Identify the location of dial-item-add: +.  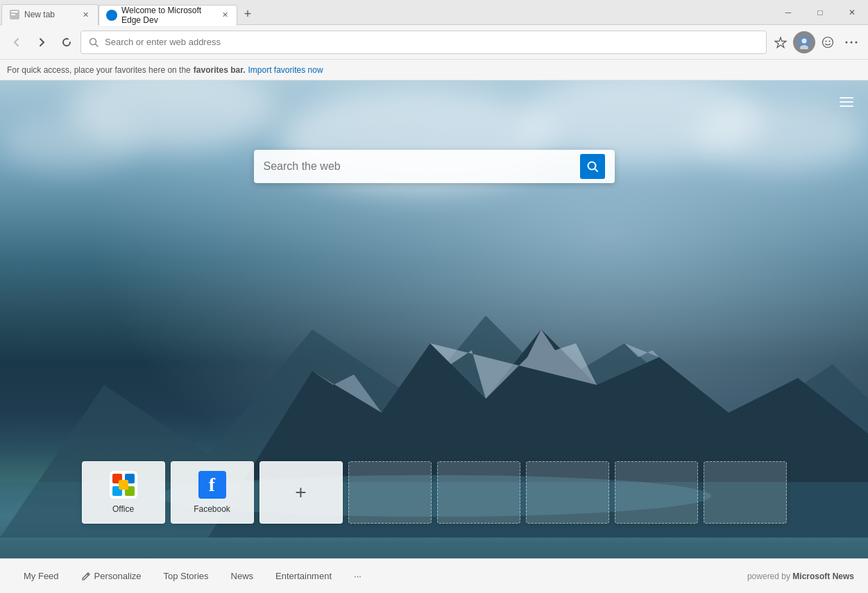
(301, 492).